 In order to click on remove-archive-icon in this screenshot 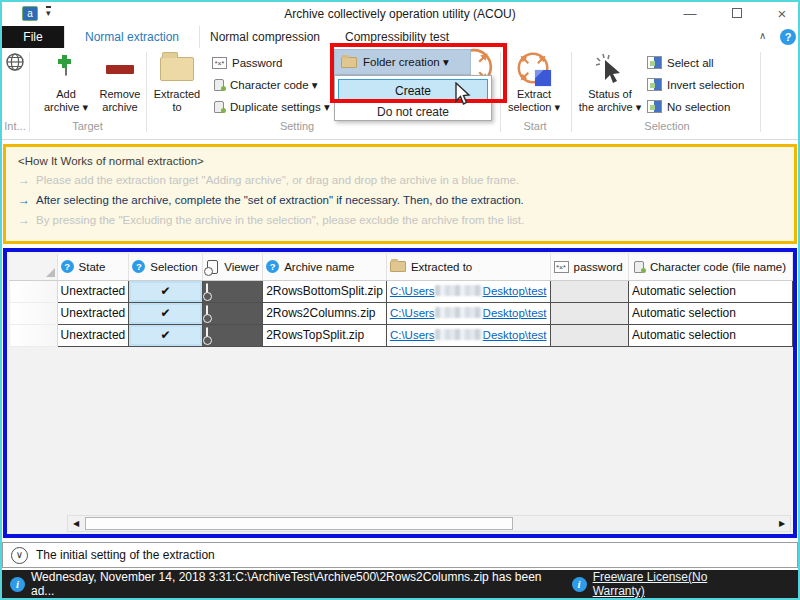, I will do `click(120, 70)`.